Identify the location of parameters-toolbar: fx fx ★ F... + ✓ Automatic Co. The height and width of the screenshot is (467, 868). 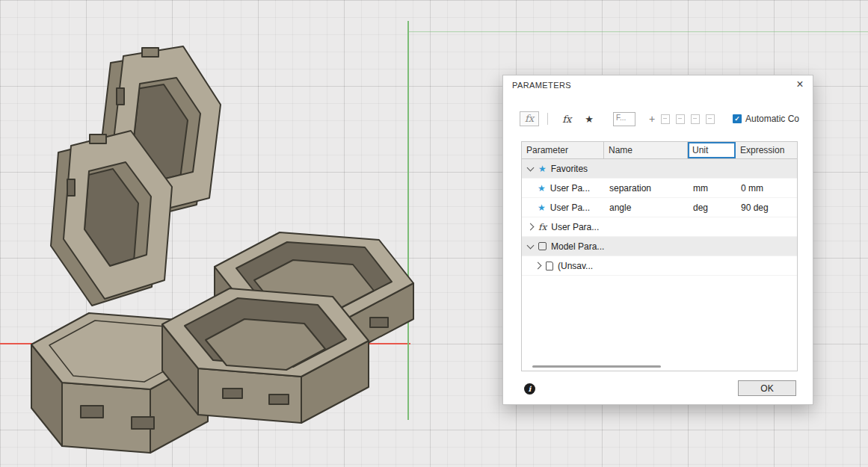
(659, 119).